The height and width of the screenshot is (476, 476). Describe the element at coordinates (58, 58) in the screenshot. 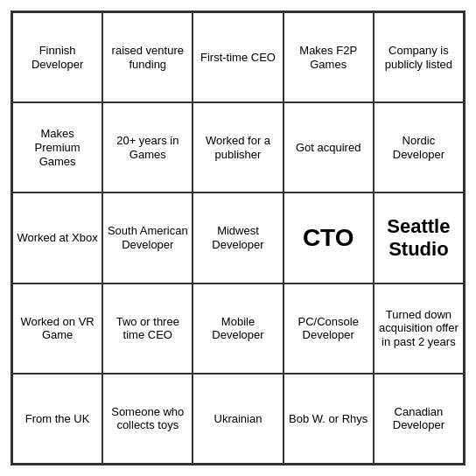

I see `bingo-cell-r0c0: Finnish Developer` at that location.